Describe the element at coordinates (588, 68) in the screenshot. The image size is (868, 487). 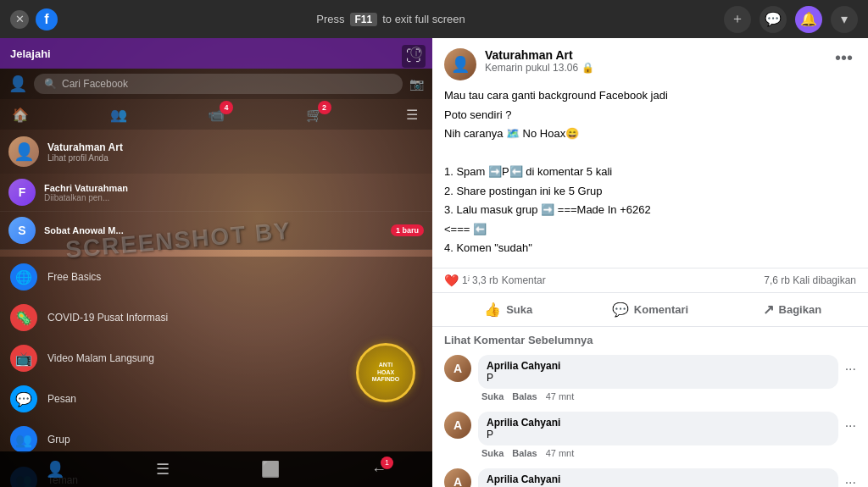
I see `lock-icon: 🔒` at that location.